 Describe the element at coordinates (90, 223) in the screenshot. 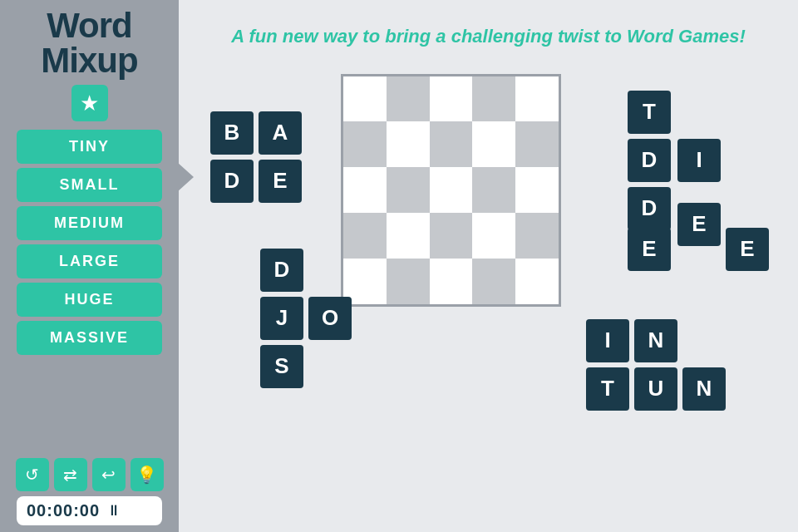

I see `size-medium-button: MEDIUM` at that location.